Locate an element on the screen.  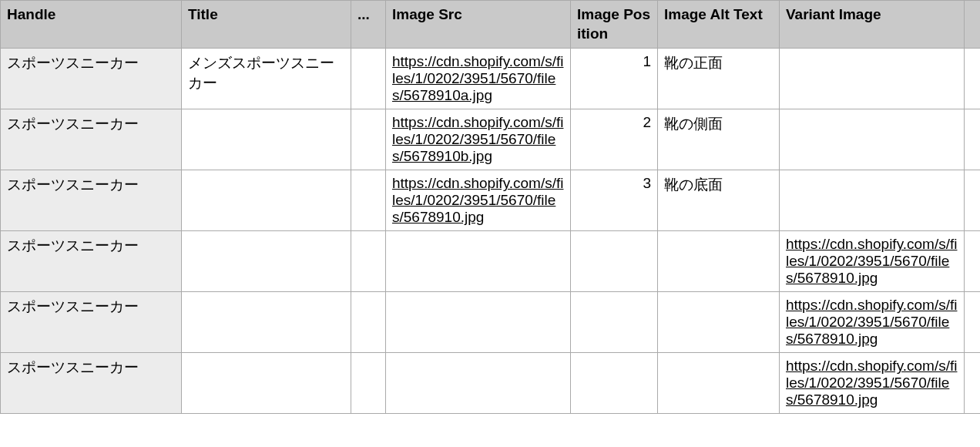
col-variant-image: Variant Image is located at coordinates (872, 25).